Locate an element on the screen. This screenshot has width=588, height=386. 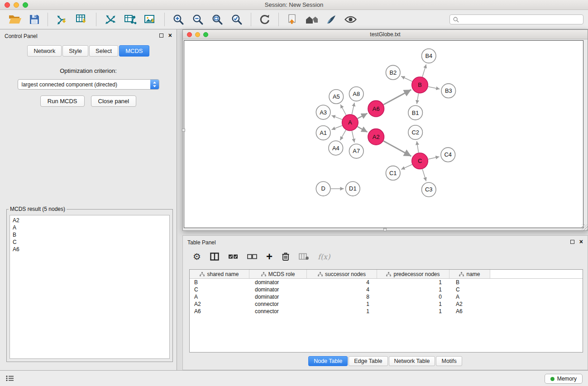
criterion-dropdown: largest connected component (directed) is located at coordinates (89, 84).